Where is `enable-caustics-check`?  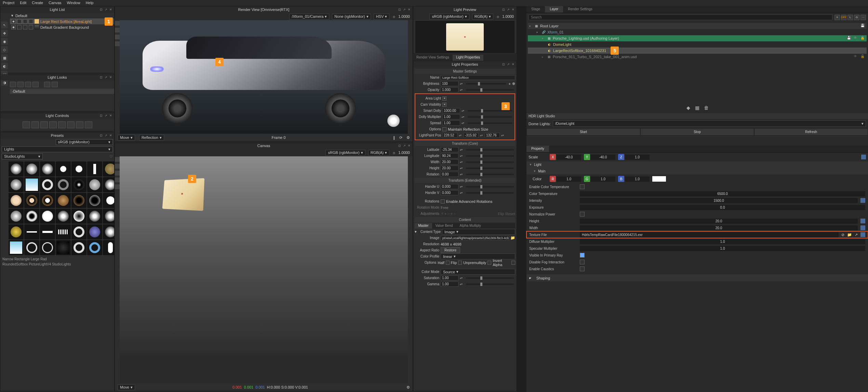
enable-caustics-check is located at coordinates (582, 269).